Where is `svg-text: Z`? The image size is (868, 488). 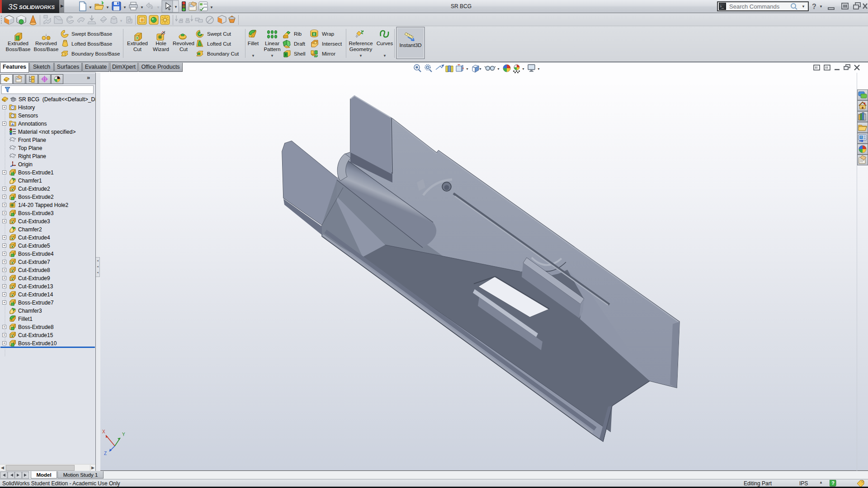 svg-text: Z is located at coordinates (105, 454).